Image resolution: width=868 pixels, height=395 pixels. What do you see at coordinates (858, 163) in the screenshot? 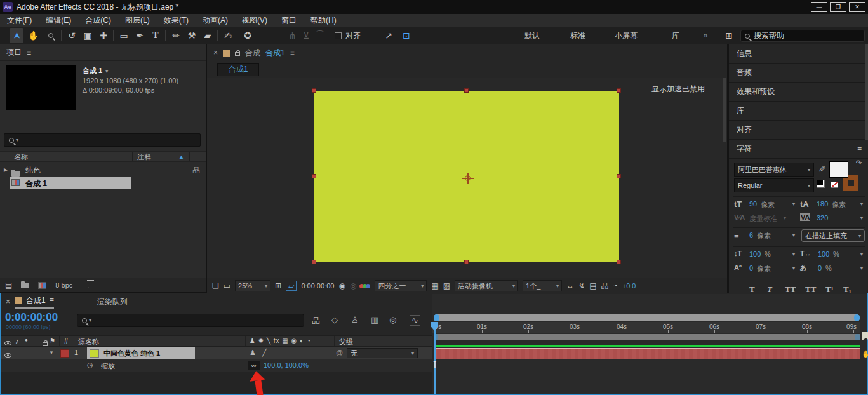
I see `swap-fill-stroke-icon: ↷` at bounding box center [858, 163].